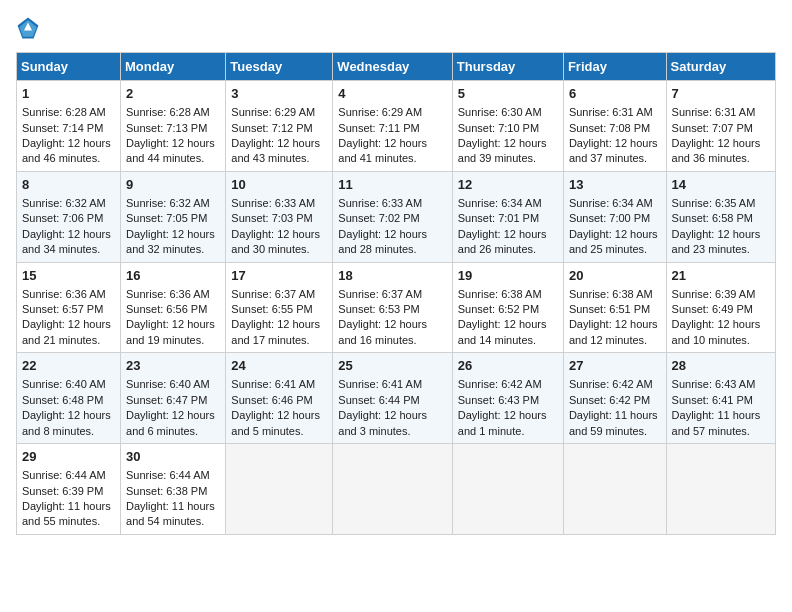  What do you see at coordinates (716, 422) in the screenshot?
I see `daylight-label: Daylight: 11 hours and 57 minutes.` at bounding box center [716, 422].